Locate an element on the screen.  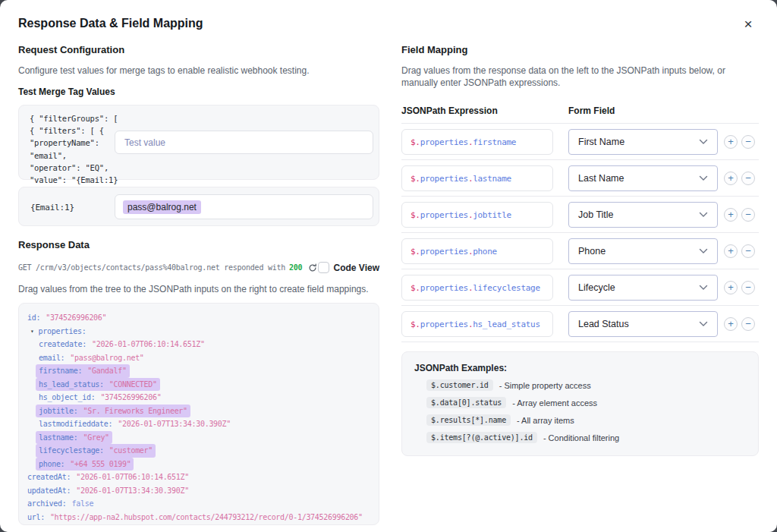
form-field-select: Last Name is located at coordinates (643, 178).